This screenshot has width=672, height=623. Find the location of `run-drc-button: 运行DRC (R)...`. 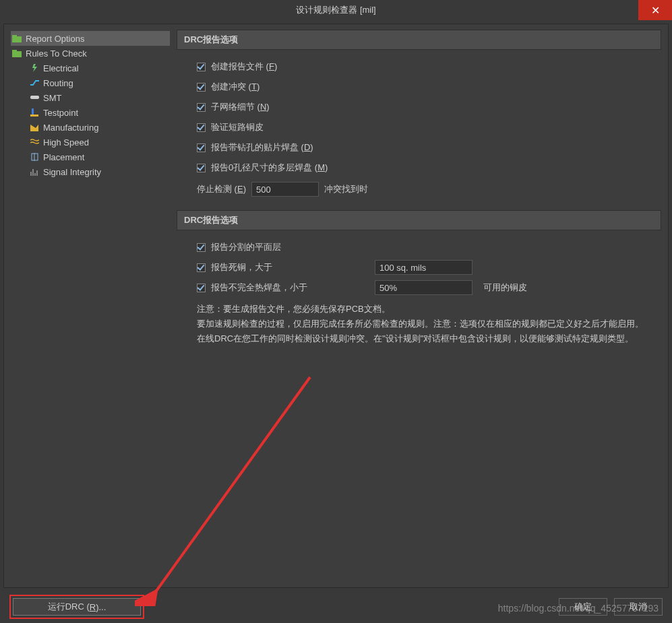

run-drc-button: 运行DRC (R)... is located at coordinates (77, 607).